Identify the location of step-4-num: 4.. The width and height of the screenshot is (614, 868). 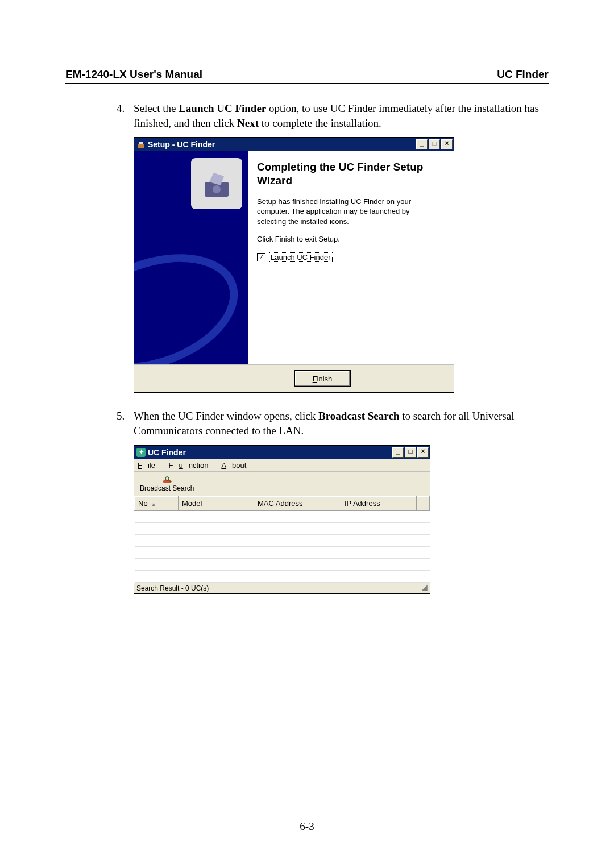
(125, 116).